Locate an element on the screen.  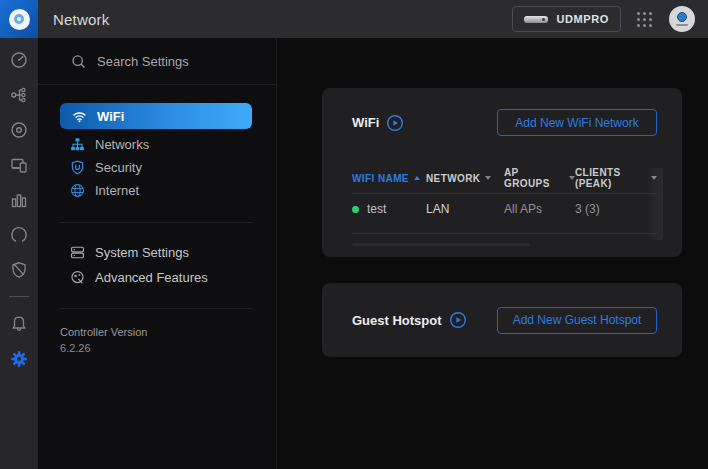
column-wifi-name: WiFi Name is located at coordinates (389, 178).